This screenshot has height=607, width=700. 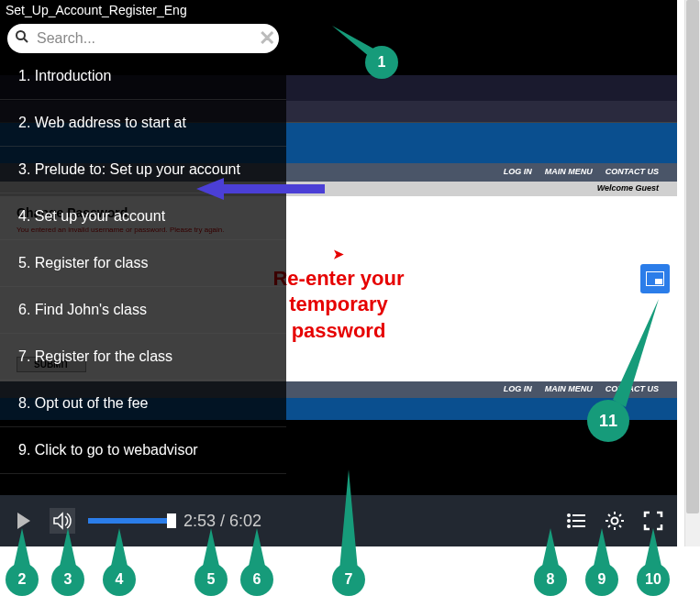 What do you see at coordinates (211, 579) in the screenshot?
I see `callout-5: 5` at bounding box center [211, 579].